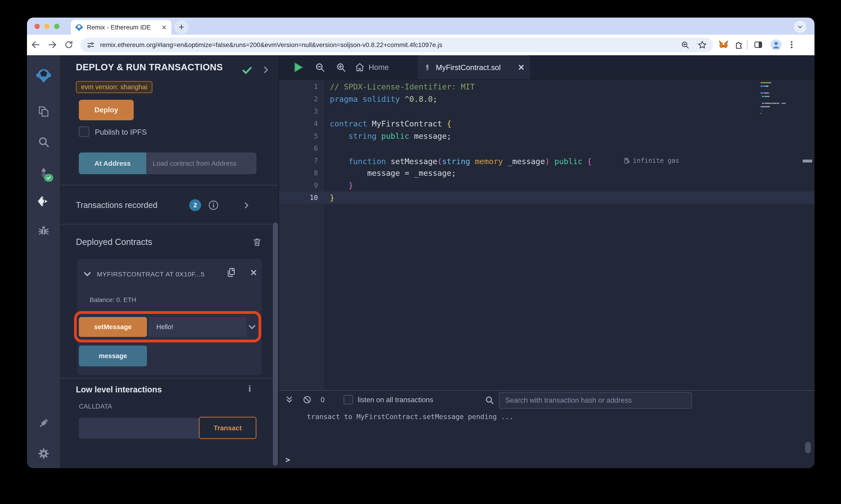 The width and height of the screenshot is (841, 504). What do you see at coordinates (307, 399) in the screenshot?
I see `clear-console-icon` at bounding box center [307, 399].